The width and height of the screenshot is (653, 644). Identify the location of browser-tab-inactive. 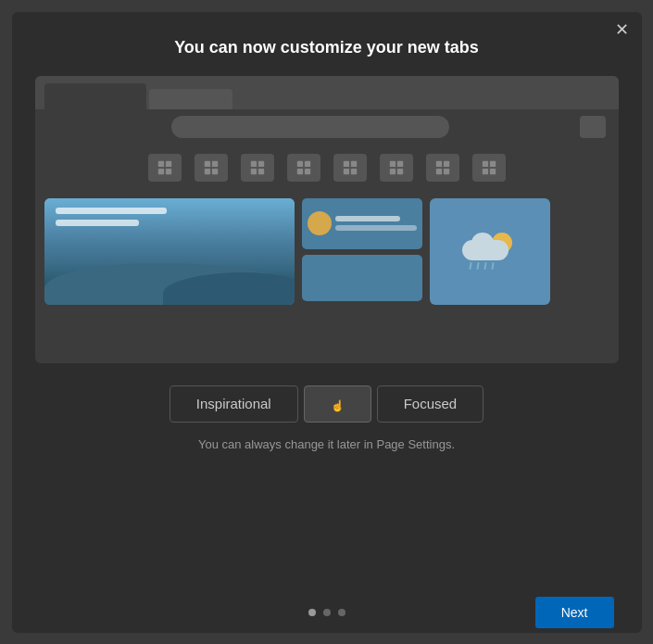
(191, 99).